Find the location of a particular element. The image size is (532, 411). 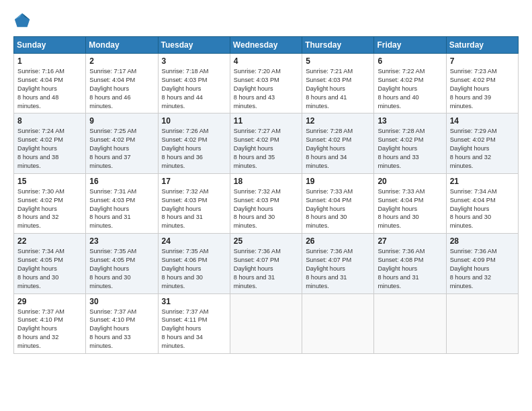

calendar-cell: 26 Sunrise: 7:36 AM Sunset: 4:07 PM Dayl… is located at coordinates (339, 263).